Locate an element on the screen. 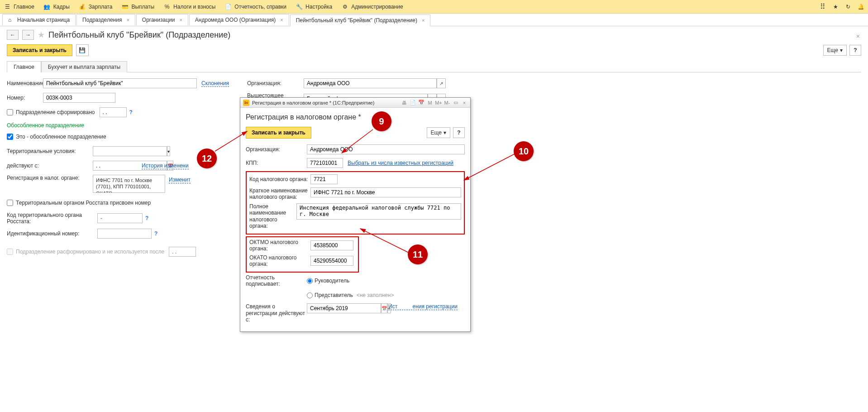 The height and width of the screenshot is (412, 868). okato-input is located at coordinates (332, 261).